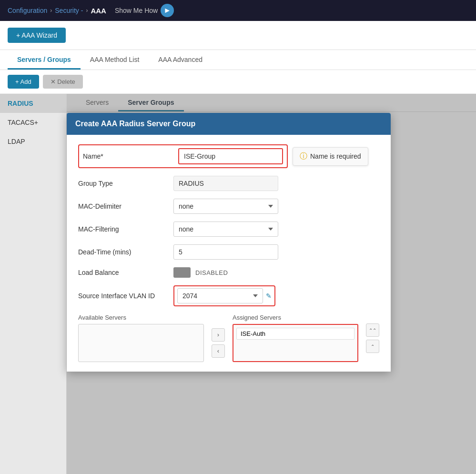 This screenshot has height=474, width=476. I want to click on vlan-id-select: 2074 2075 2076, so click(220, 296).